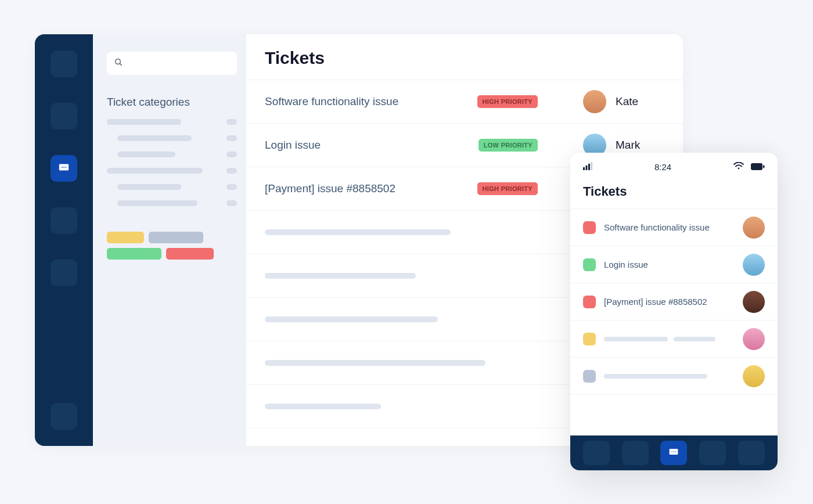  What do you see at coordinates (589, 265) in the screenshot?
I see `priority-dot-low` at bounding box center [589, 265].